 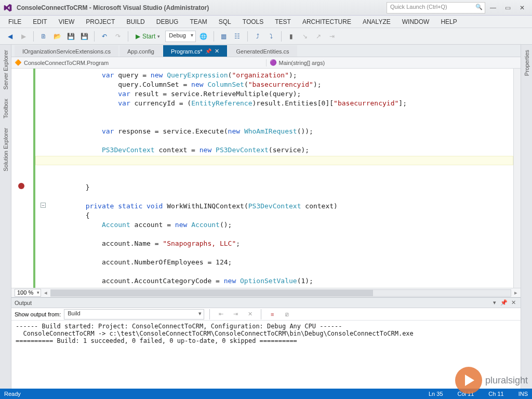 What do you see at coordinates (66, 22) in the screenshot?
I see `menu-view: VIEW` at bounding box center [66, 22].